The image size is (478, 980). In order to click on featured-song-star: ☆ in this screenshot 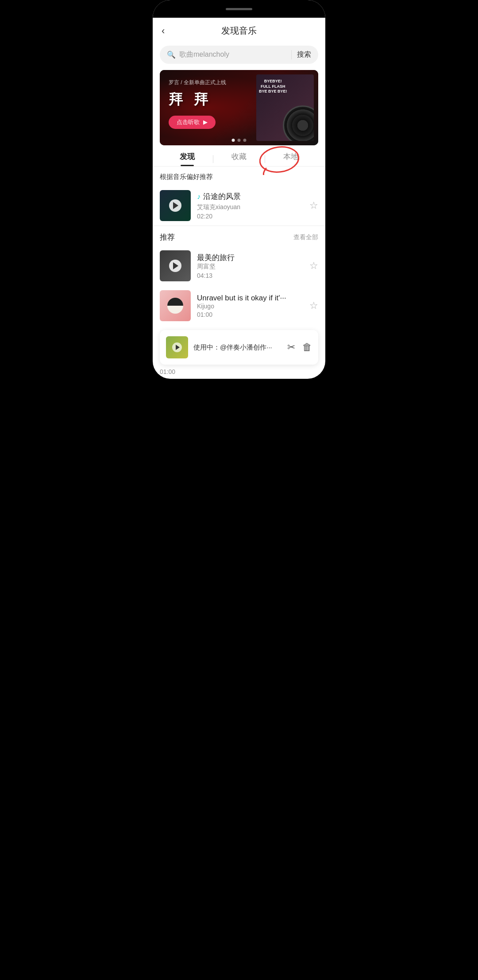, I will do `click(314, 206)`.